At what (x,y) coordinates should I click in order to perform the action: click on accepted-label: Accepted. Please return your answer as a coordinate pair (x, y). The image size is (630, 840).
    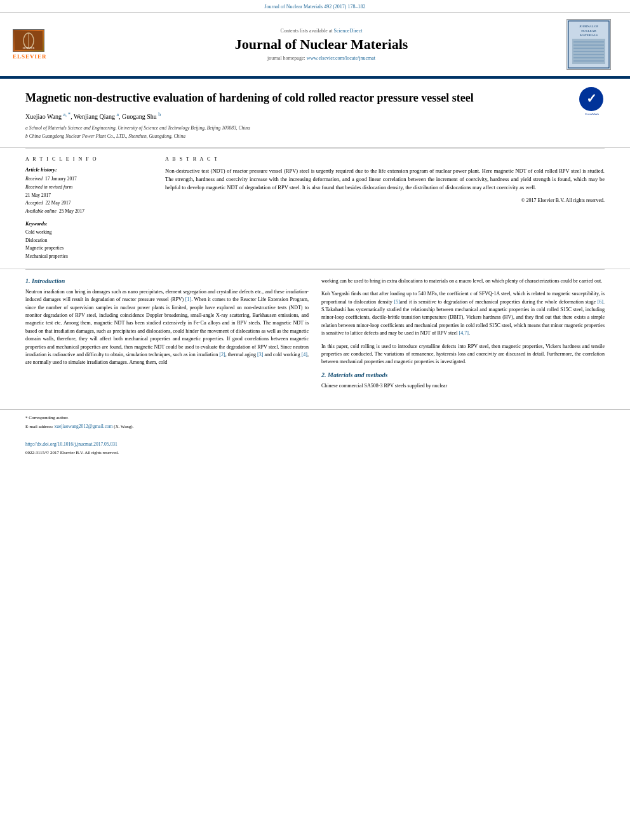
    Looking at the image, I should click on (34, 203).